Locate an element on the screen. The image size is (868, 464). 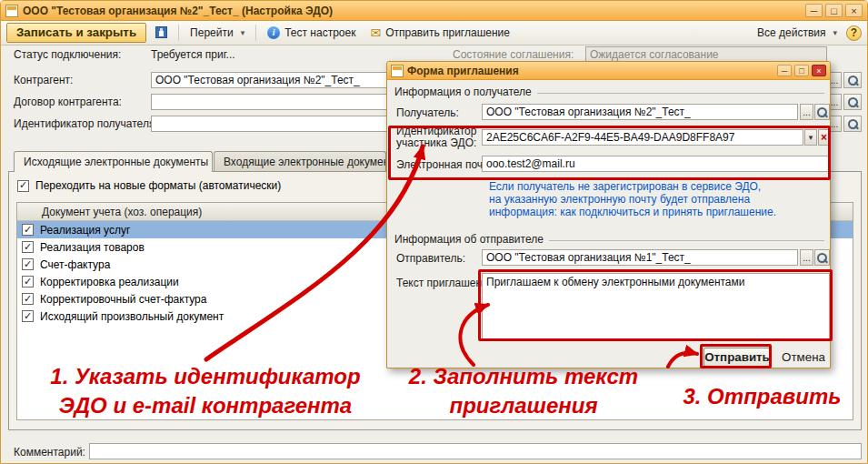
window-titlebar: ООО "Тестовая организация №2"_Тест_ (Нас… is located at coordinates (434, 11).